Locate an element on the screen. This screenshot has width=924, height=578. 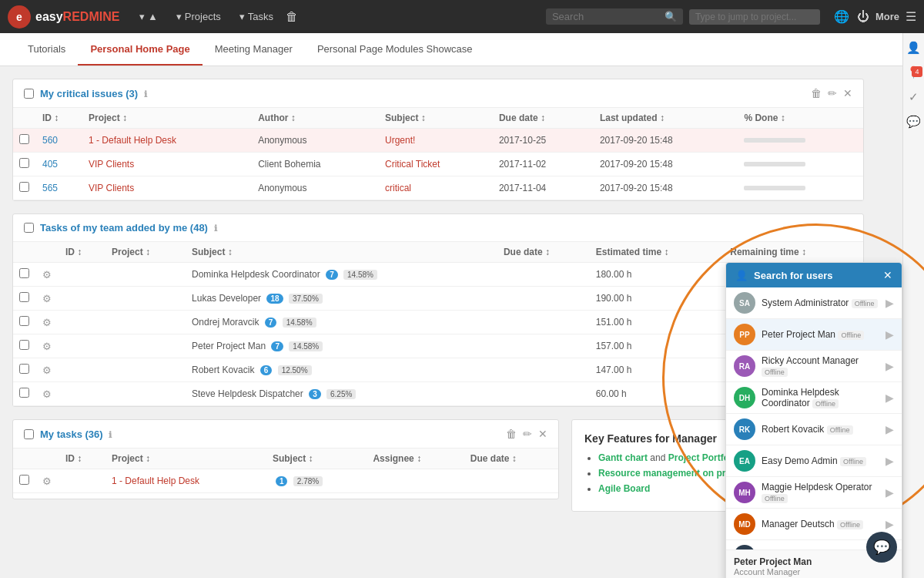
th-last-updated: Last updated ↕ is located at coordinates (666, 119).